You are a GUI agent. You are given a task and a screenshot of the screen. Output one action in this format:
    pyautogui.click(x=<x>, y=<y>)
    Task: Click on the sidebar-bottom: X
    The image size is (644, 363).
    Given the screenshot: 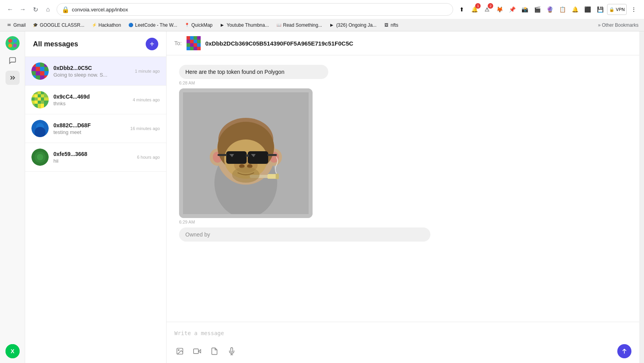 What is the action you would take?
    pyautogui.click(x=13, y=351)
    